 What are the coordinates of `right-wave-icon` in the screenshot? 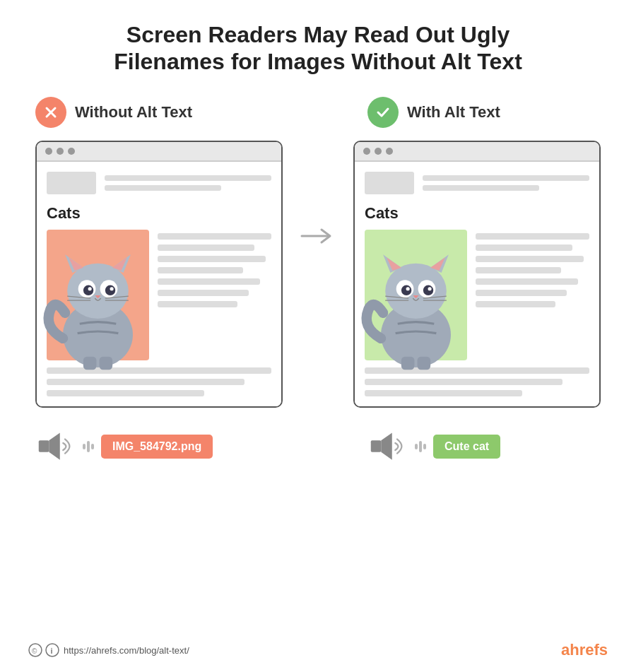 It's located at (420, 447).